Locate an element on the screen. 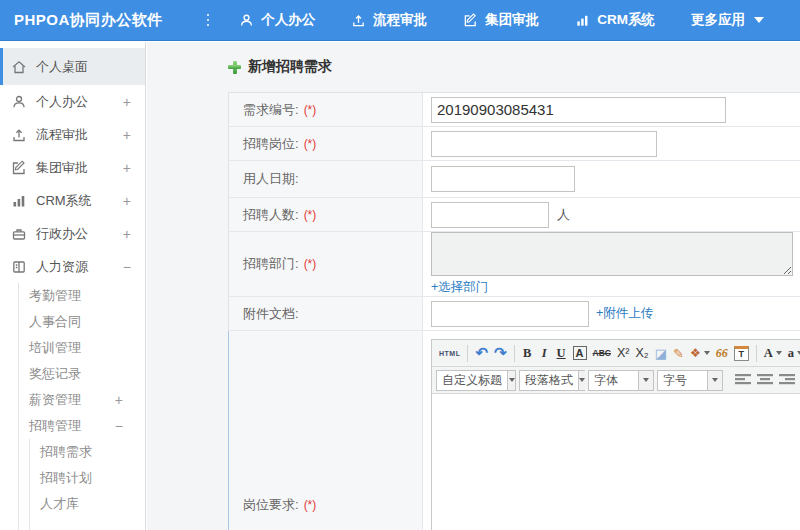 Image resolution: width=800 pixels, height=530 pixels. hr-book-icon is located at coordinates (19, 267).